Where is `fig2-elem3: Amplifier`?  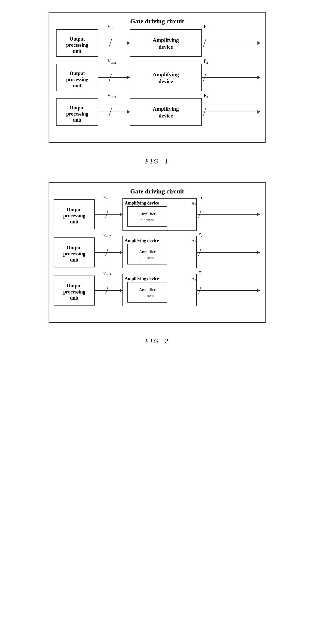 fig2-elem3: Amplifier is located at coordinates (147, 290).